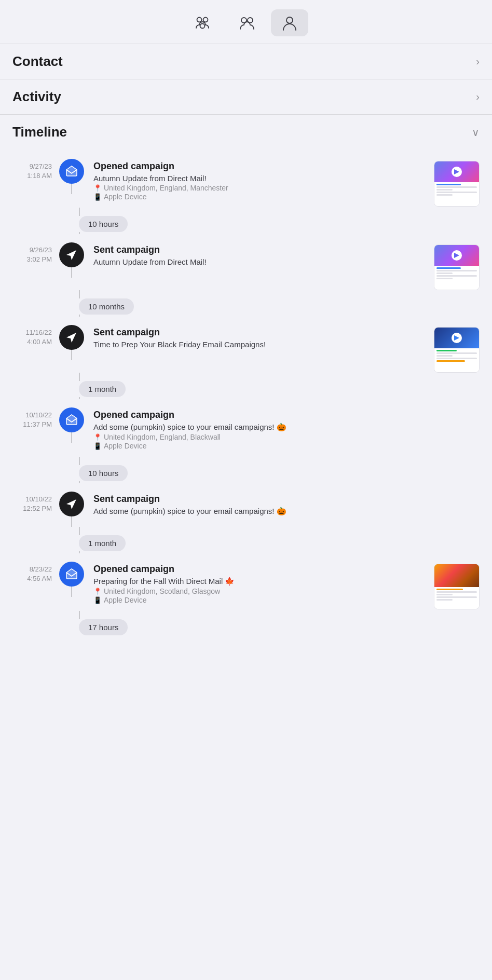 The height and width of the screenshot is (980, 492). What do you see at coordinates (261, 197) in the screenshot?
I see `event-meta-device-1: 📱 Apple Device` at bounding box center [261, 197].